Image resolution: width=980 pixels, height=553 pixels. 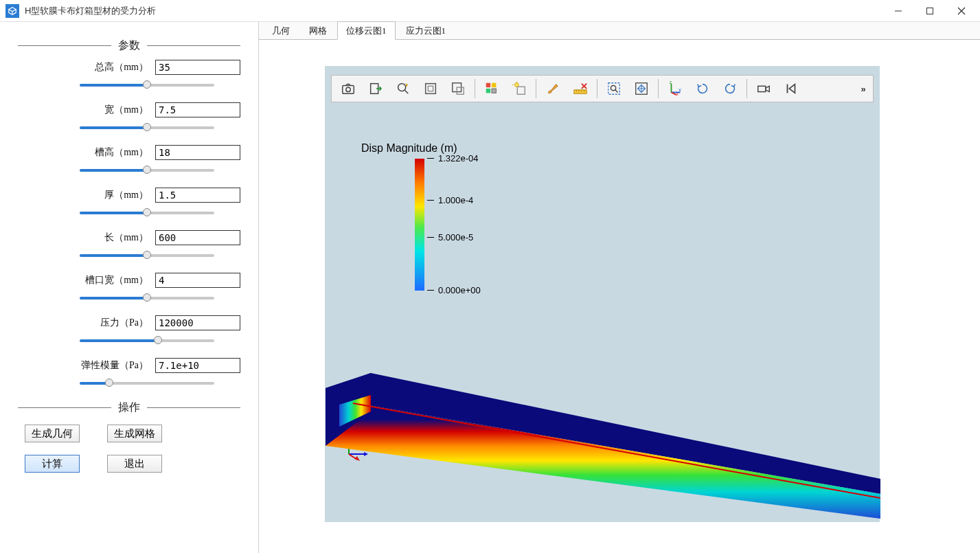 I want to click on minimize-button, so click(x=898, y=11).